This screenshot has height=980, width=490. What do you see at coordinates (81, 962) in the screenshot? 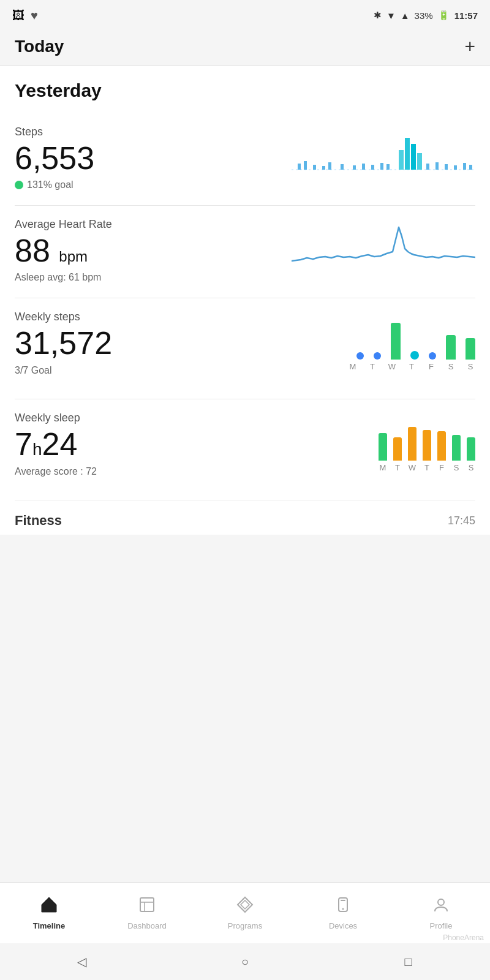
I see `back-button: ◁` at bounding box center [81, 962].